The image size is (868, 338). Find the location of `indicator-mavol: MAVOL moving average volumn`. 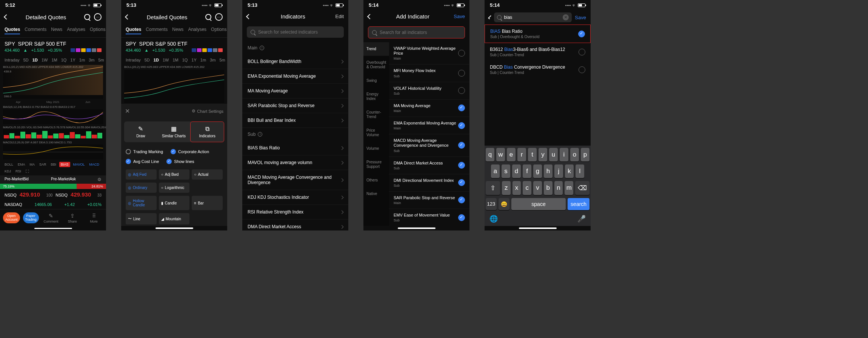

indicator-mavol: MAVOL moving average volumn is located at coordinates (295, 163).